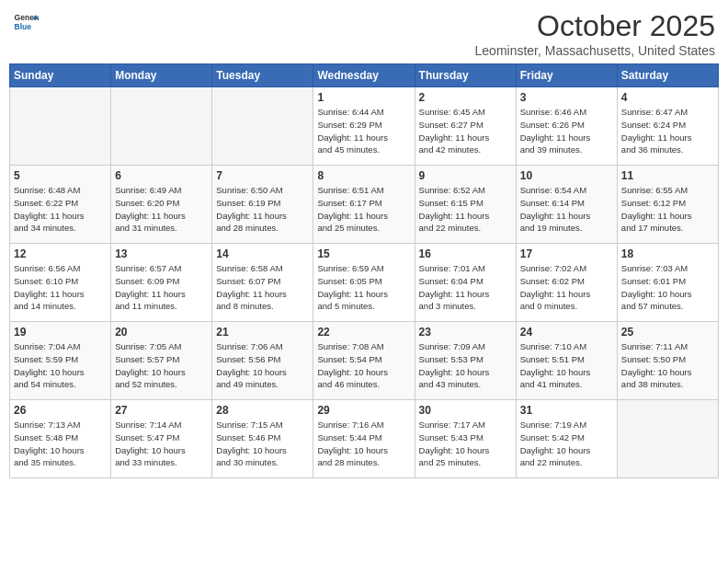 The width and height of the screenshot is (728, 563). What do you see at coordinates (465, 287) in the screenshot?
I see `day-info: Sunrise: 7:01 AM Sunset: 6:04 PM Dayligh…` at bounding box center [465, 287].